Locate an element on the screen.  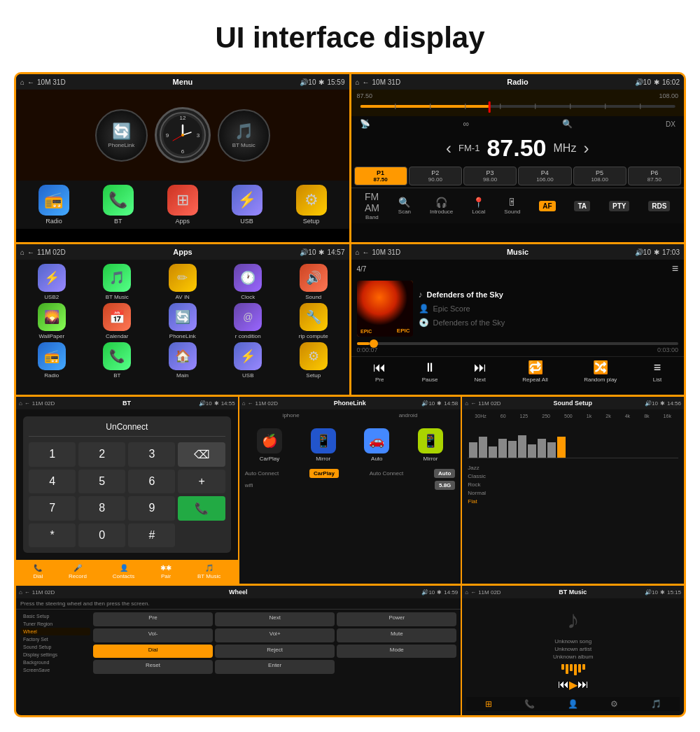
af-btn: AF is located at coordinates (547, 206).